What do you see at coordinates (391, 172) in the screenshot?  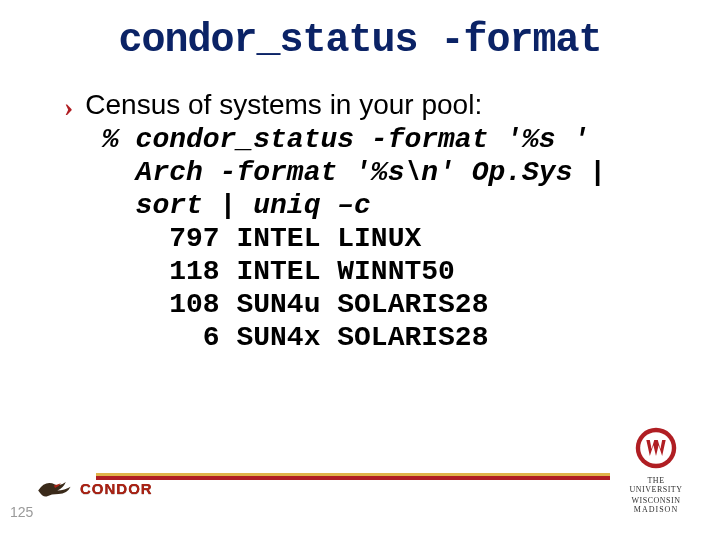 I see `command-line: Arch -format '%s\n' Op.Sys |` at bounding box center [391, 172].